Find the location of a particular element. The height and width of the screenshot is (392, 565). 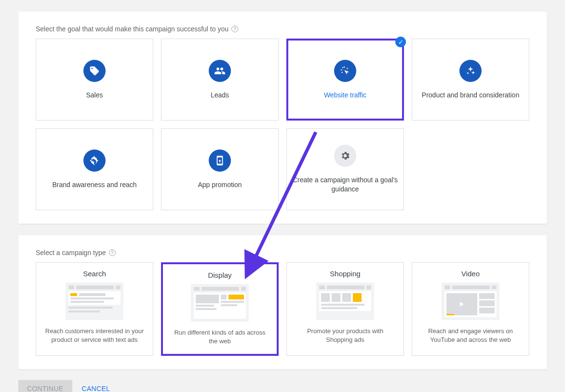

cursor-click-icon is located at coordinates (345, 71).